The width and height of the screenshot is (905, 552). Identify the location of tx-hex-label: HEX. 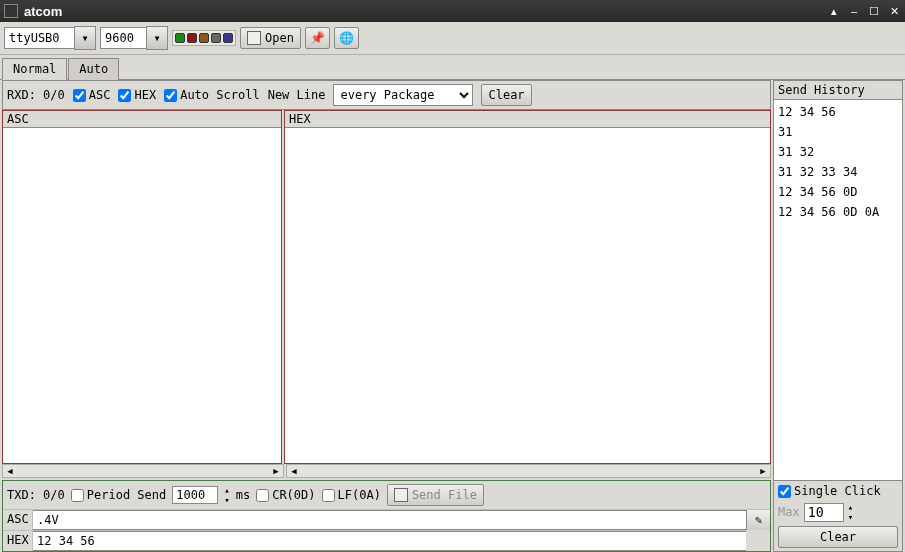
(18, 541).